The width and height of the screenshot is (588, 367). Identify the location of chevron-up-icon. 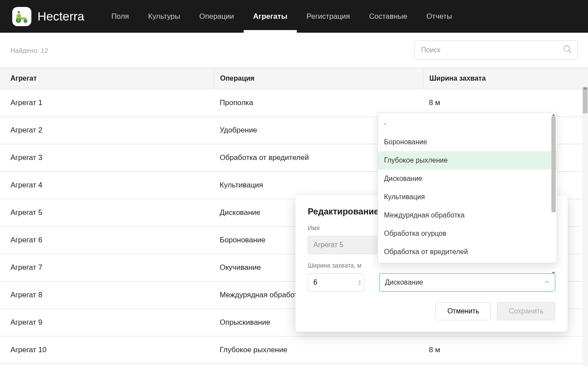
(547, 282).